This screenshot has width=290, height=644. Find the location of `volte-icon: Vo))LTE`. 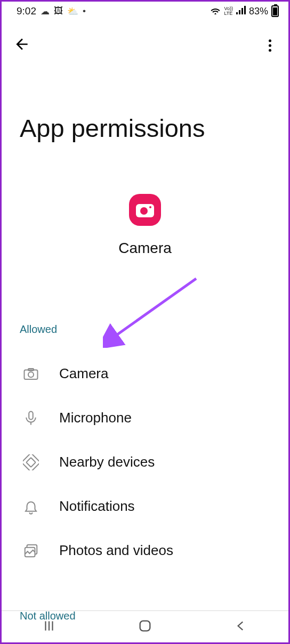

volte-icon: Vo))LTE is located at coordinates (228, 11).